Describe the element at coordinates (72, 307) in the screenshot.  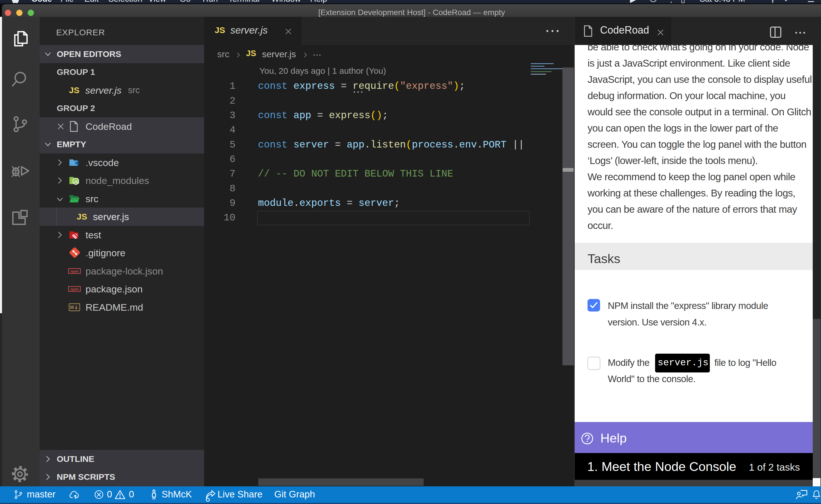
I see `svg-text: M` at that location.